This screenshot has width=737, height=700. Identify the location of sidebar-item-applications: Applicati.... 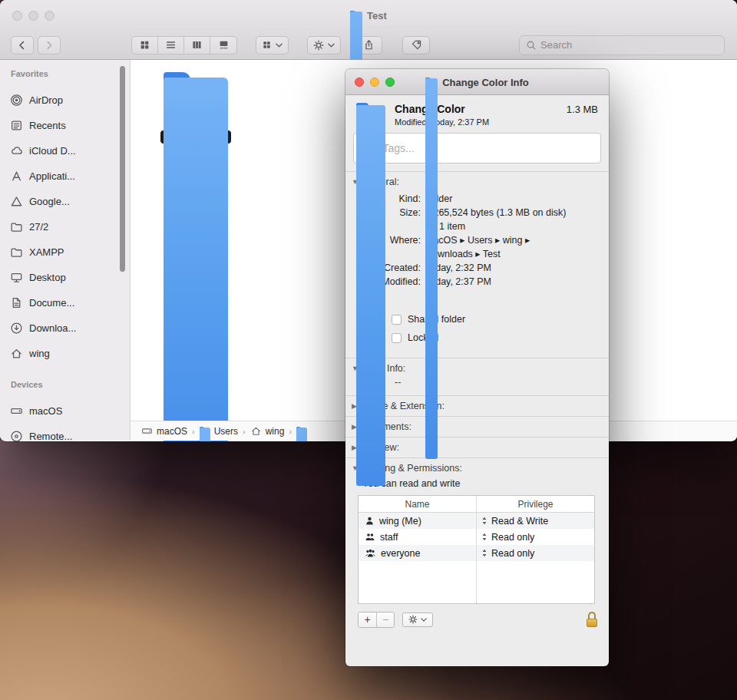
(64, 177).